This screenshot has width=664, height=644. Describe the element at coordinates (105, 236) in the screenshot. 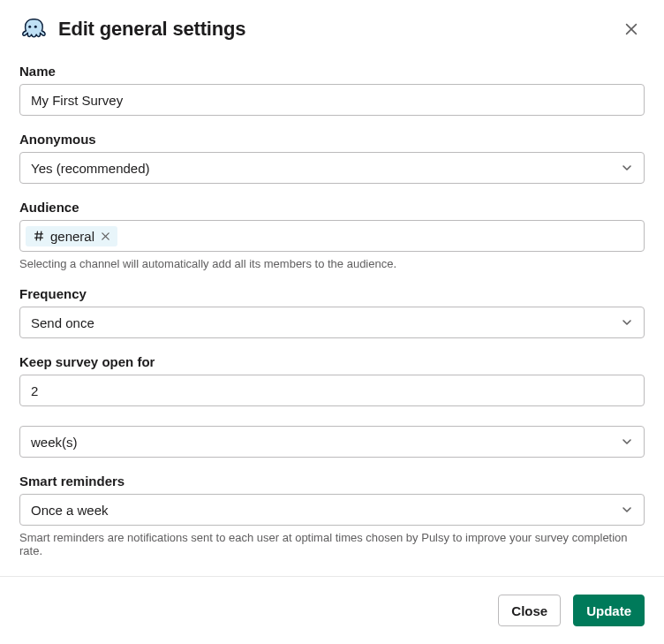

I see `audience-chip-remove` at that location.